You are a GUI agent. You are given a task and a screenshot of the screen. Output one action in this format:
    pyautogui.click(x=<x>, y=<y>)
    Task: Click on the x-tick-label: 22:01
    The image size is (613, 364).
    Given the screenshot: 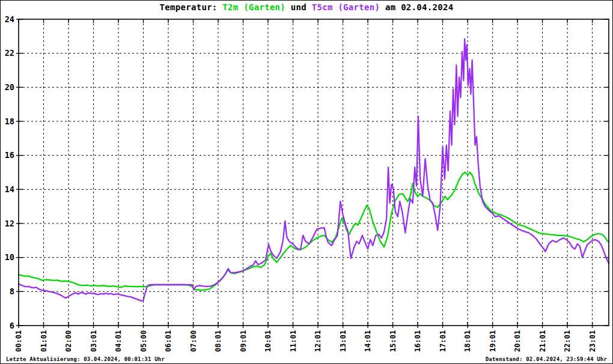 What is the action you would take?
    pyautogui.click(x=567, y=341)
    